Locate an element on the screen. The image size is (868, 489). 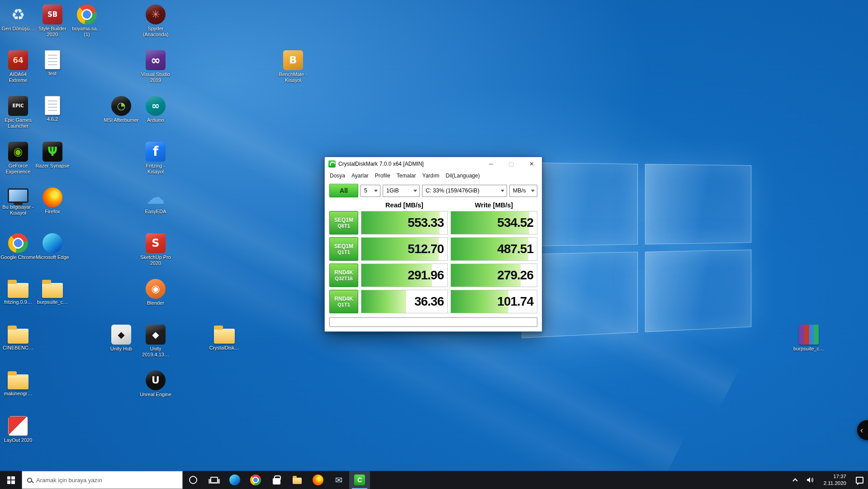
minimize-button is located at coordinates (491, 164).